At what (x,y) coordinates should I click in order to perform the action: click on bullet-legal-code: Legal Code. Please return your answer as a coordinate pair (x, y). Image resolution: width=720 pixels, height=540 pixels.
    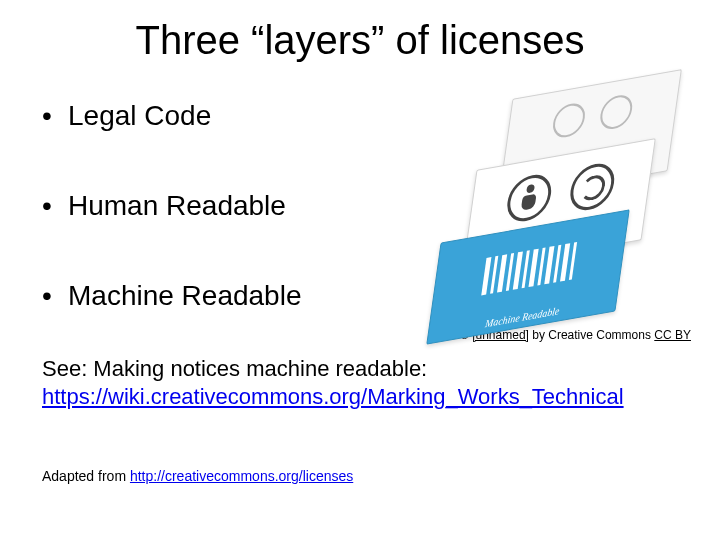
    Looking at the image, I should click on (232, 116).